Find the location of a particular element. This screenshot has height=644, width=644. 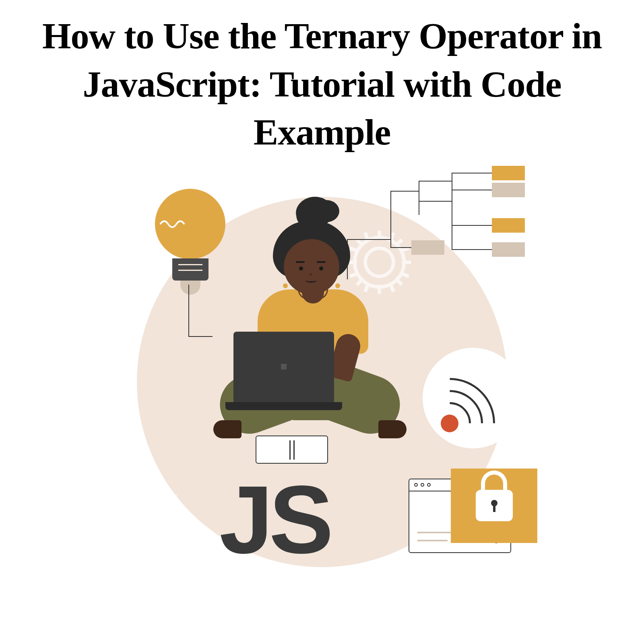

laptop-icon is located at coordinates (288, 371).